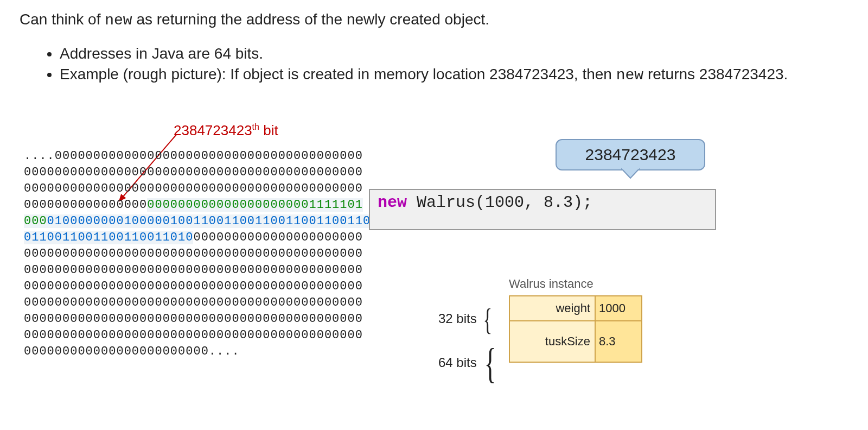 The width and height of the screenshot is (868, 430). Describe the element at coordinates (413, 65) in the screenshot. I see `bullet-list: Addresses in Java are 64 bits. Example (…` at that location.